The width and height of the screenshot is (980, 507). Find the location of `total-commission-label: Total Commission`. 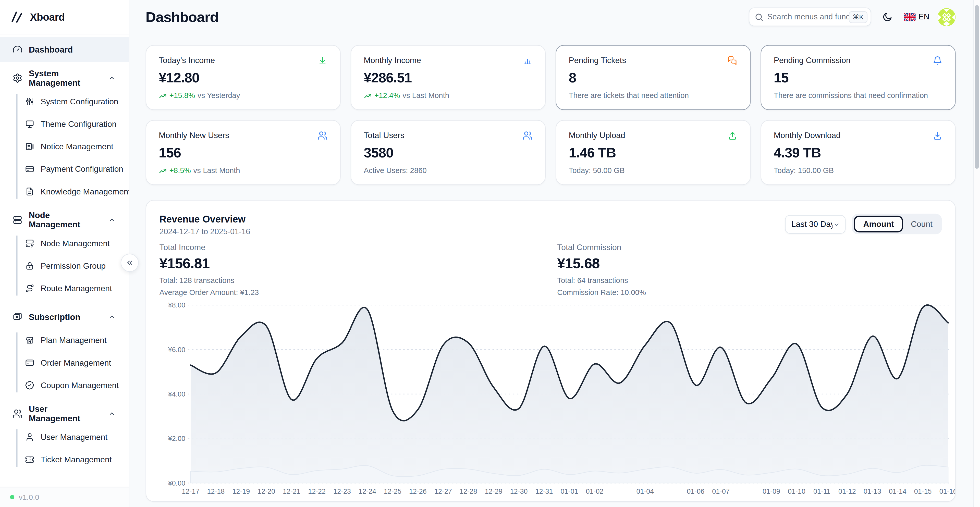

total-commission-label: Total Commission is located at coordinates (756, 247).